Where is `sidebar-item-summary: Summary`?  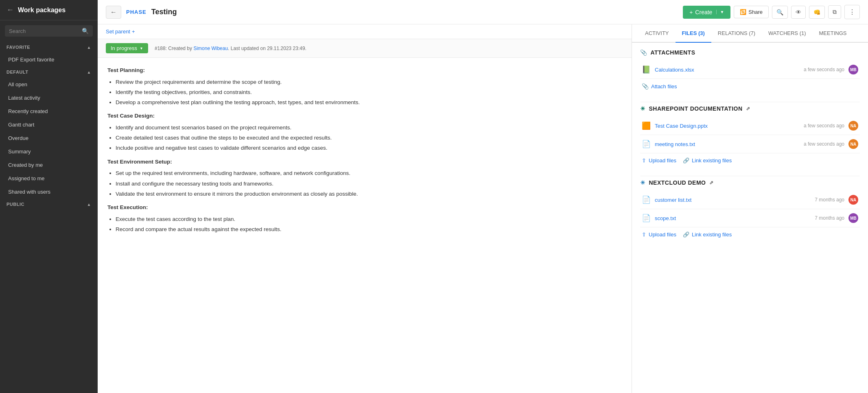
sidebar-item-summary: Summary is located at coordinates (49, 151).